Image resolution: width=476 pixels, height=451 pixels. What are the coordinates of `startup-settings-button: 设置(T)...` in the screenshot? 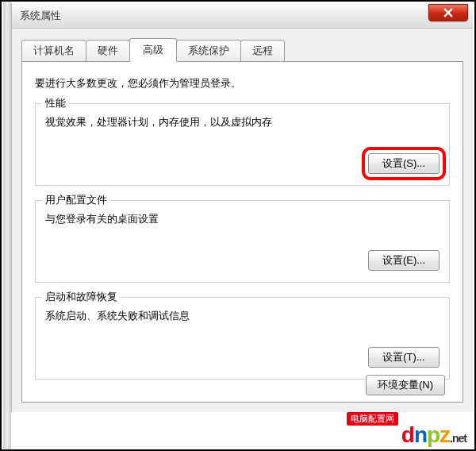 It's located at (404, 357).